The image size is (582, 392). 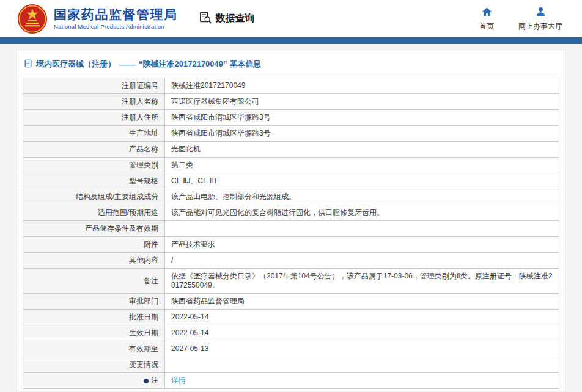 What do you see at coordinates (291, 333) in the screenshot?
I see `table-row: 生效日期2022-05-14` at bounding box center [291, 333].